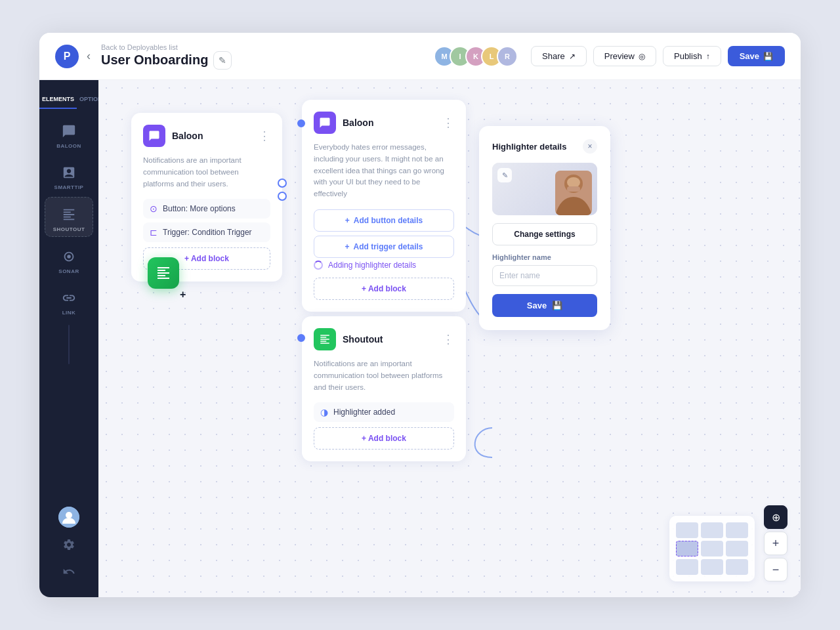  Describe the element at coordinates (384, 388) in the screenshot. I see `shoutout-card: Shoutout ⋮ Notifications are an importan…` at that location.